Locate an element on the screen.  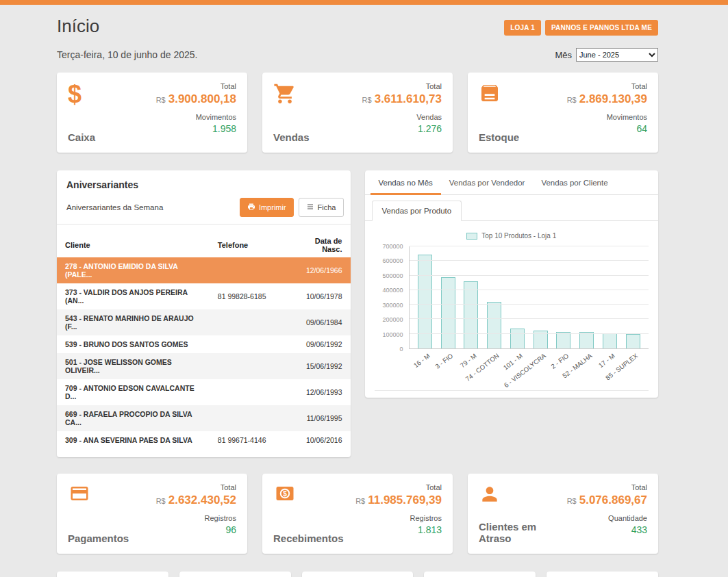
header: Início LOJA 1 PANNOS E PANNOS LTDA ME is located at coordinates (357, 29).